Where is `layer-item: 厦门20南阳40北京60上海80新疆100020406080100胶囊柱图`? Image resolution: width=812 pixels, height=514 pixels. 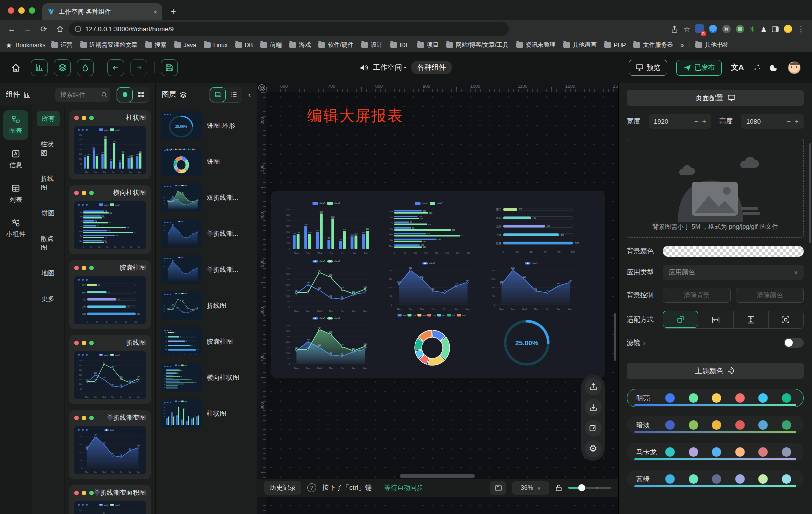 layer-item: 厦门20南阳40北京60上海80新疆100020406080100胶囊柱图 is located at coordinates (206, 342).